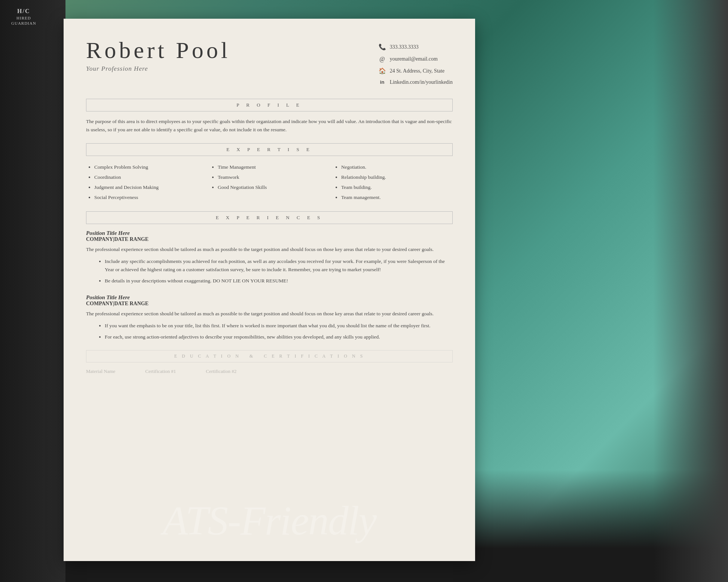  What do you see at coordinates (404, 47) in the screenshot?
I see `contact-phone: 333.333.3333` at bounding box center [404, 47].